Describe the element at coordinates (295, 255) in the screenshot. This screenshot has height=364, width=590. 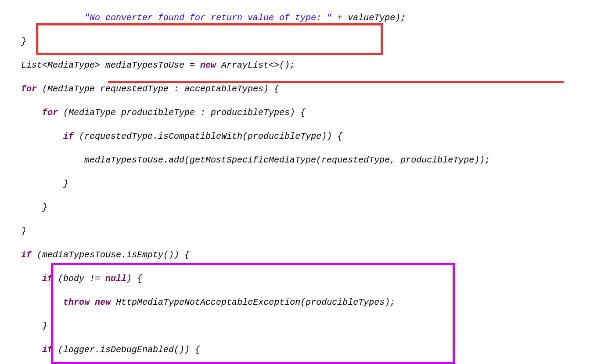
I see `code-line: if (mediaTypesToUse.isEmpty()) {` at that location.